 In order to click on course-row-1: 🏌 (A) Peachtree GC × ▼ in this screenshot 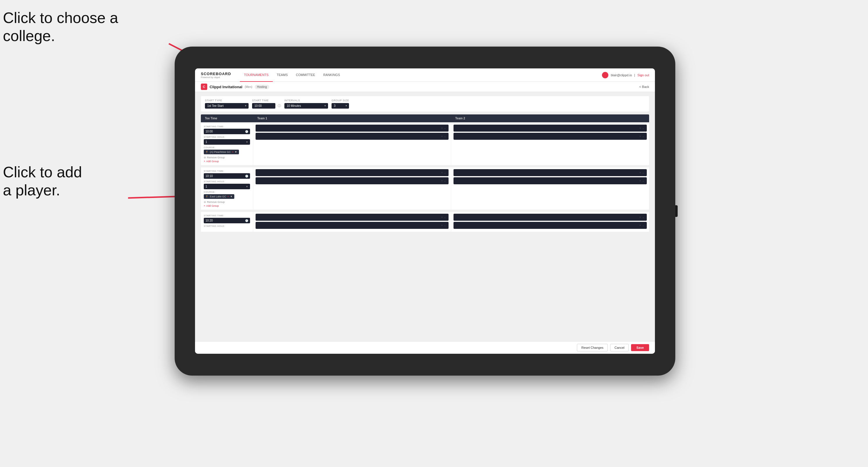, I will do `click(227, 152)`.